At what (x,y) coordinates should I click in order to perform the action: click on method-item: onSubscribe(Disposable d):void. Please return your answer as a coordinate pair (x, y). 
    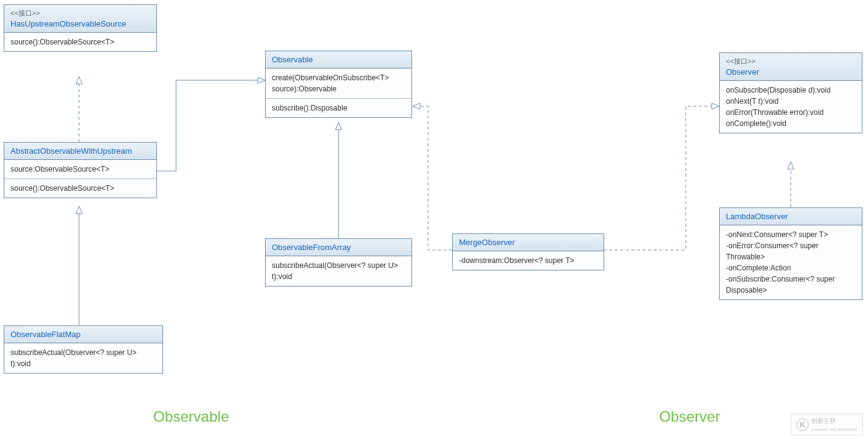
    Looking at the image, I should click on (791, 90).